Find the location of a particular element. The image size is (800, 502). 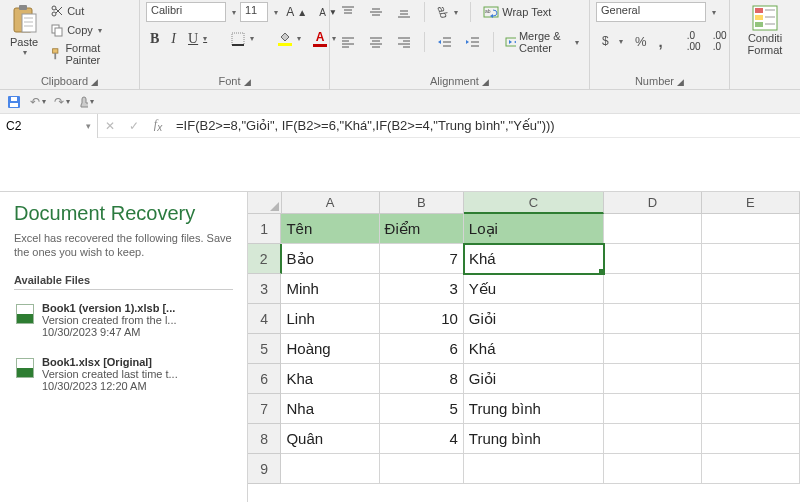

decrease-decimal-button: .00.0 is located at coordinates (720, 41).